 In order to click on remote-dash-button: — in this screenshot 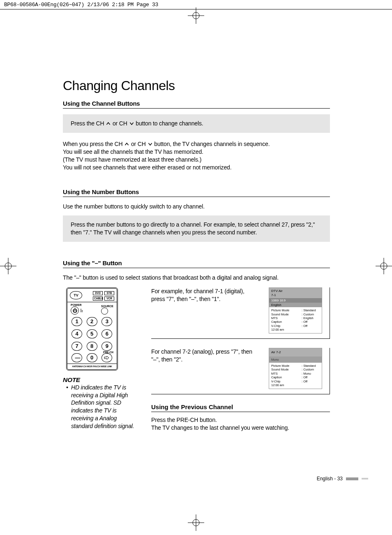, I will do `click(77, 358)`.